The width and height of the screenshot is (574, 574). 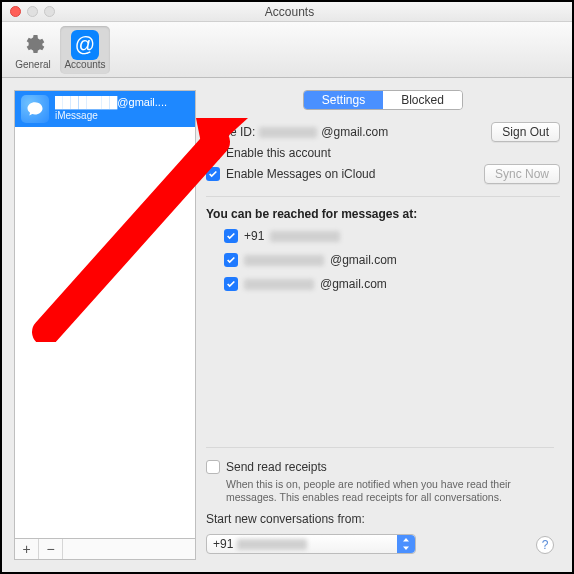 I want to click on tab-accounts: @ Accounts, so click(x=85, y=50).